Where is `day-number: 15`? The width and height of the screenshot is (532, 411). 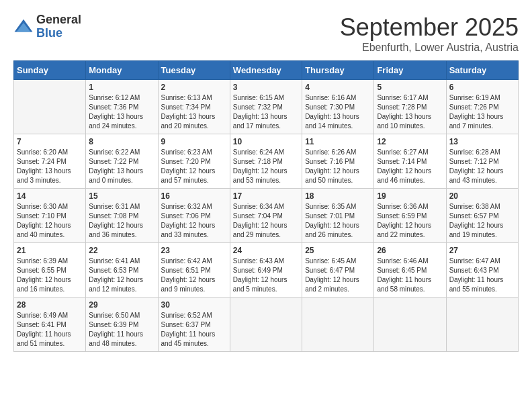 day-number: 15 is located at coordinates (122, 196).